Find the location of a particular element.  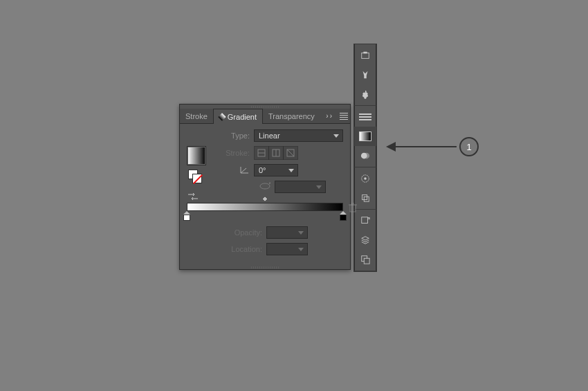

callout-1: 1 is located at coordinates (433, 147).